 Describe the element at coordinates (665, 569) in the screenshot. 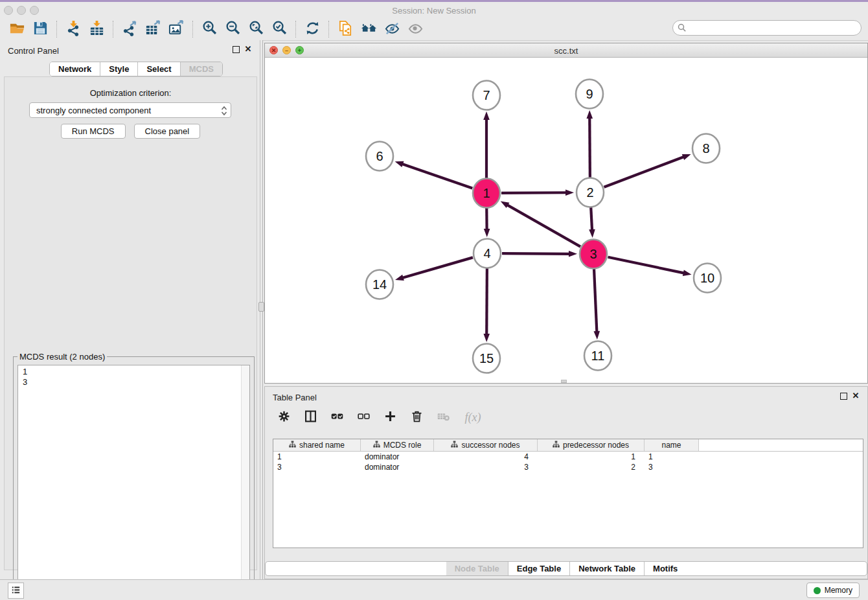

I see `tab-motifs: Motifs` at that location.